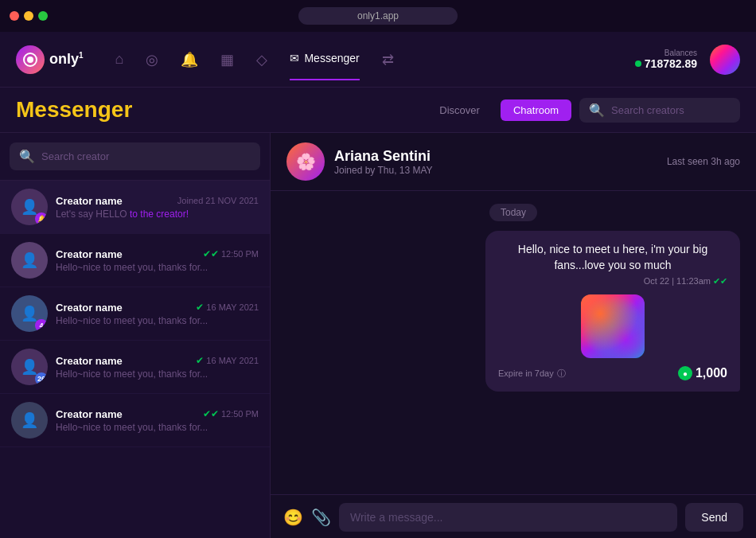  Describe the element at coordinates (146, 156) in the screenshot. I see `sidebar-search-input` at that location.